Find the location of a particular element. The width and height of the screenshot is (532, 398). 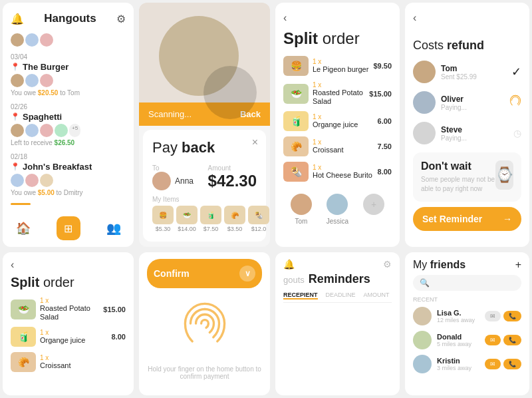

fingerprint-hint: Hold your finger on the home button to c… is located at coordinates (205, 373).